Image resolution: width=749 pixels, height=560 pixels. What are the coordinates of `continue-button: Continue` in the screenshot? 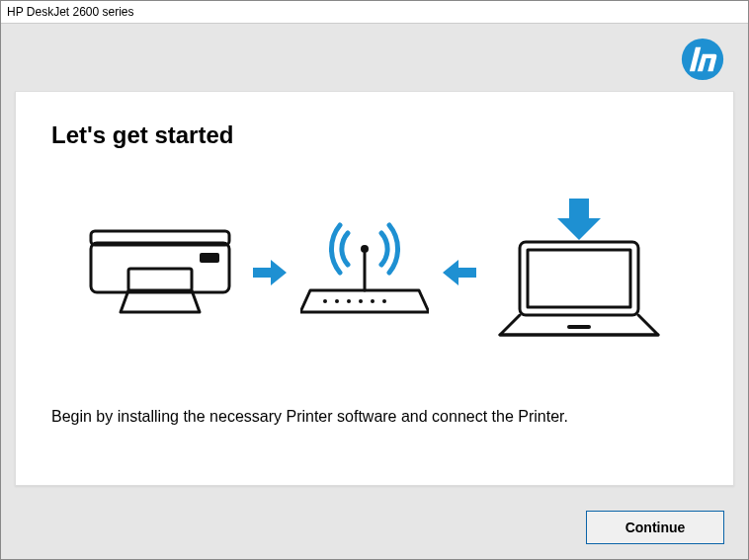 It's located at (655, 527).